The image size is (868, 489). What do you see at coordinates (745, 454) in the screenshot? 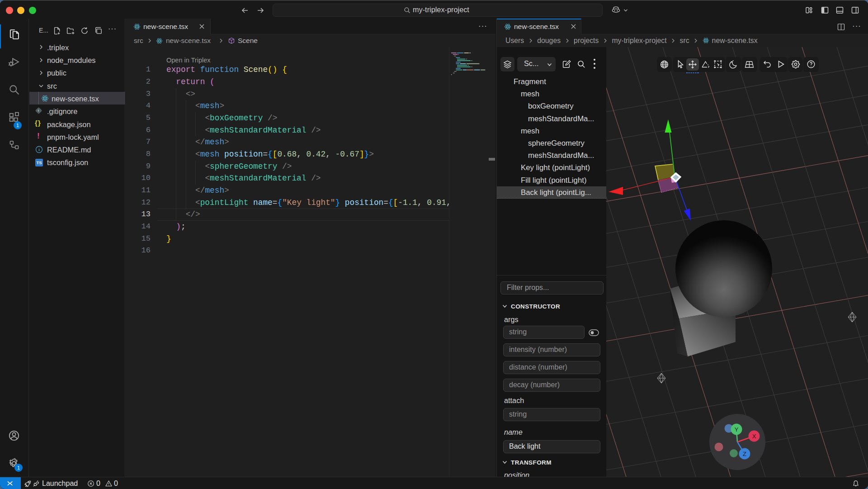
I see `svg-text: Z` at bounding box center [745, 454].